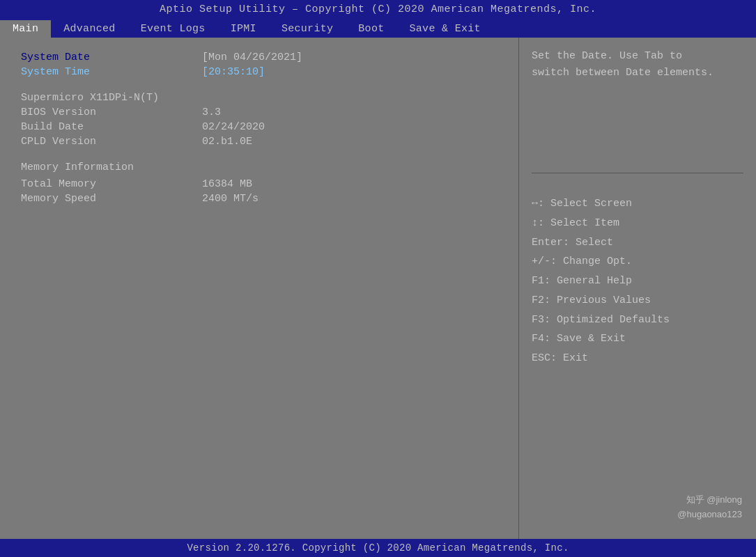 This screenshot has height=557, width=756. I want to click on nav-bar: MainAdvancedEvent LogsIPMISecurityBootSa…, so click(378, 28).